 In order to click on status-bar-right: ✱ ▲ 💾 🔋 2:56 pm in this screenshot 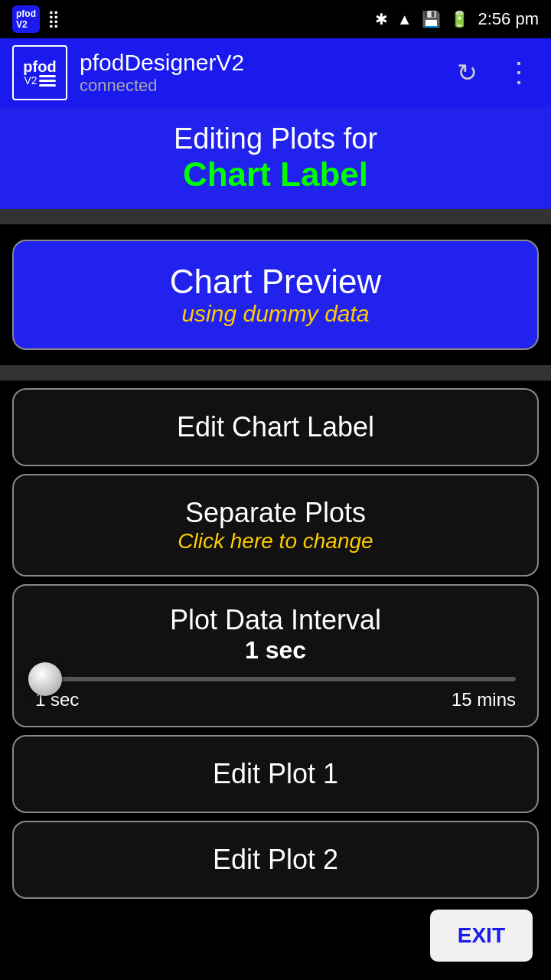, I will do `click(457, 19)`.